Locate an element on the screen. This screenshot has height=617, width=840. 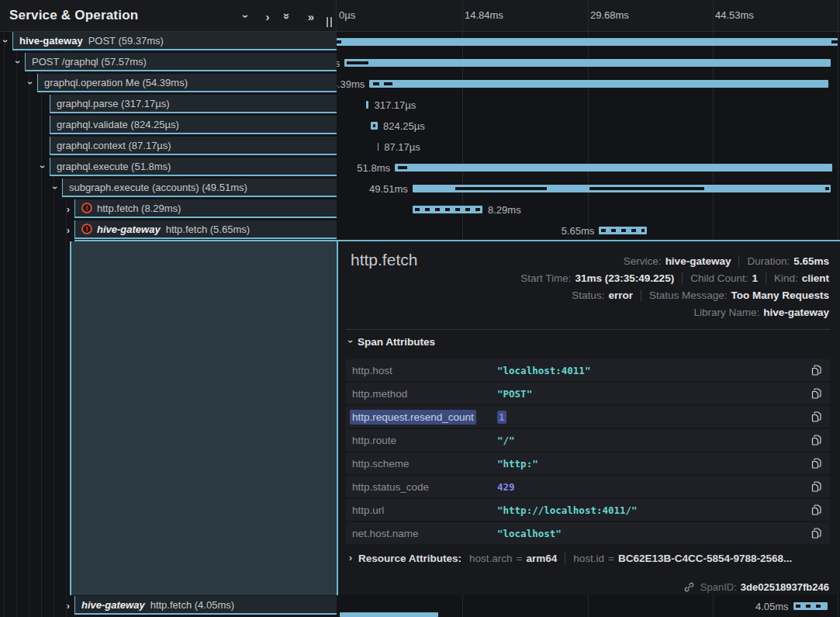
header-divider is located at coordinates (337, 16).